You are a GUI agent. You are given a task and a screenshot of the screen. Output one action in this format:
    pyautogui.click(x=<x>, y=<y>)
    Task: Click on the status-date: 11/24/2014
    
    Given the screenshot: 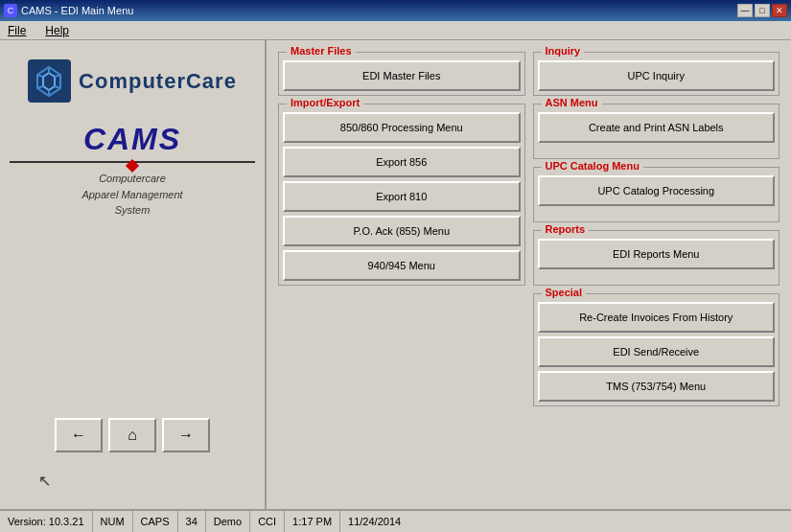 What is the action you would take?
    pyautogui.click(x=566, y=521)
    